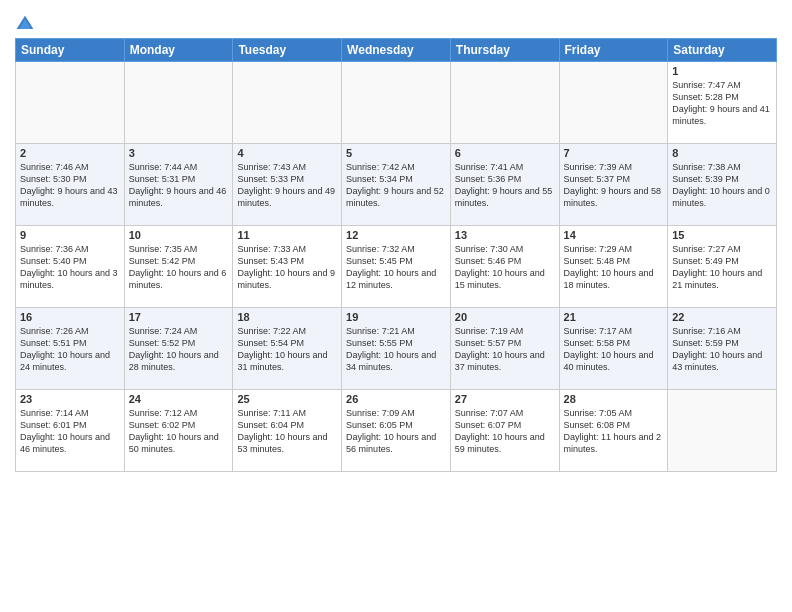 The image size is (792, 612). Describe the element at coordinates (396, 267) in the screenshot. I see `calendar-week-3: 9Sunrise: 7:36 AM Sunset: 5:40 PM Daylig…` at that location.